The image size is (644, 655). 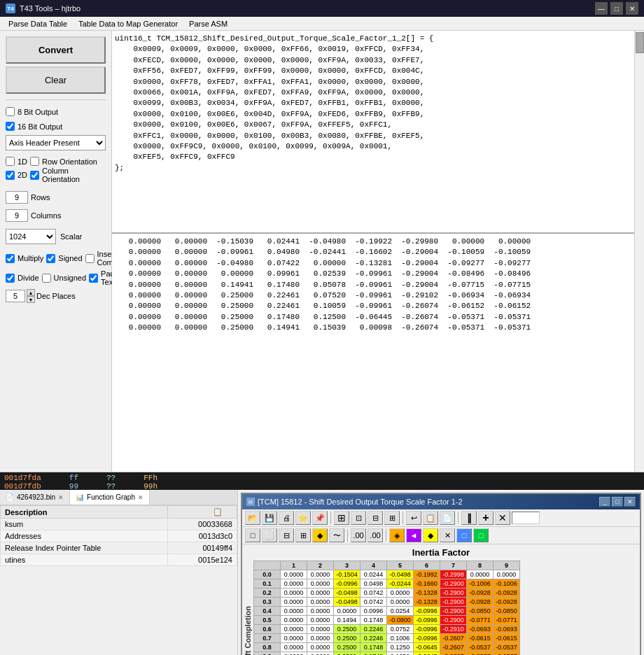 What do you see at coordinates (15, 296) in the screenshot?
I see `dec-places-input` at bounding box center [15, 296].